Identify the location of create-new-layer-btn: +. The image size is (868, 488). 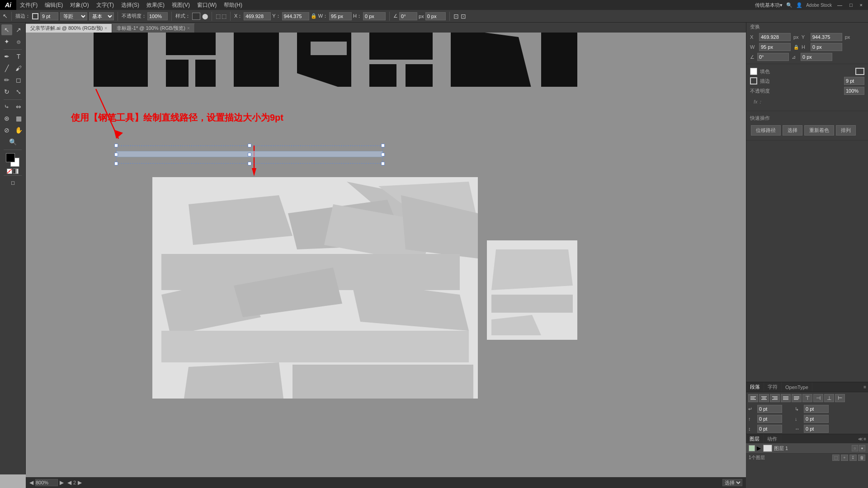
(844, 458).